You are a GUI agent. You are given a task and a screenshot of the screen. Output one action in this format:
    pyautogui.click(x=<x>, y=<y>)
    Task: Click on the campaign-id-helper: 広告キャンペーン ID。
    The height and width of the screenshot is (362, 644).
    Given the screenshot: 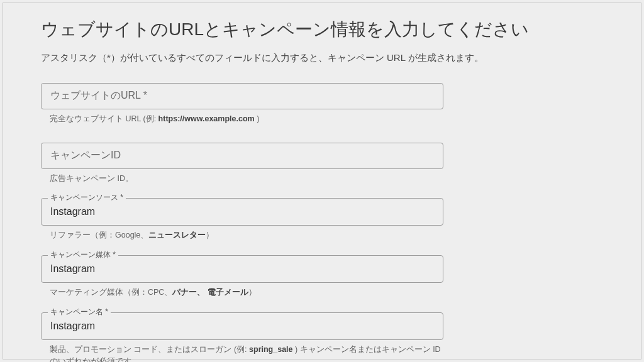 What is the action you would take?
    pyautogui.click(x=242, y=178)
    